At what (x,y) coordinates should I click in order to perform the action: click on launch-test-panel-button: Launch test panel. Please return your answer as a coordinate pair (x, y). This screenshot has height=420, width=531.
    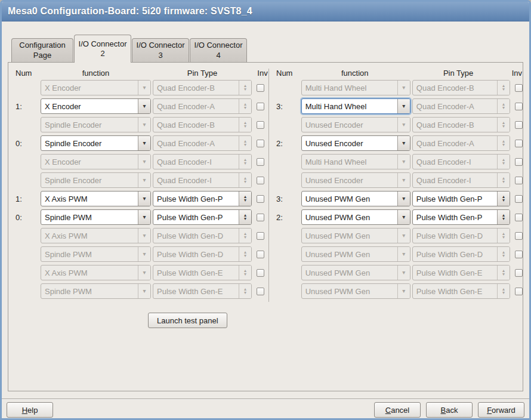
    Looking at the image, I should click on (187, 320).